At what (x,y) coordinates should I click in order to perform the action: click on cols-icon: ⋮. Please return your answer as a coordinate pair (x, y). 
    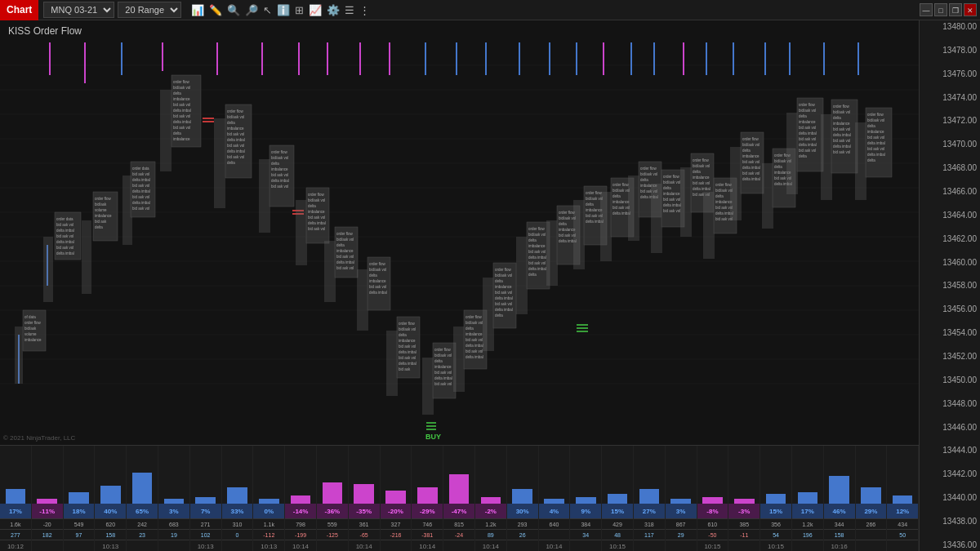
    Looking at the image, I should click on (364, 10).